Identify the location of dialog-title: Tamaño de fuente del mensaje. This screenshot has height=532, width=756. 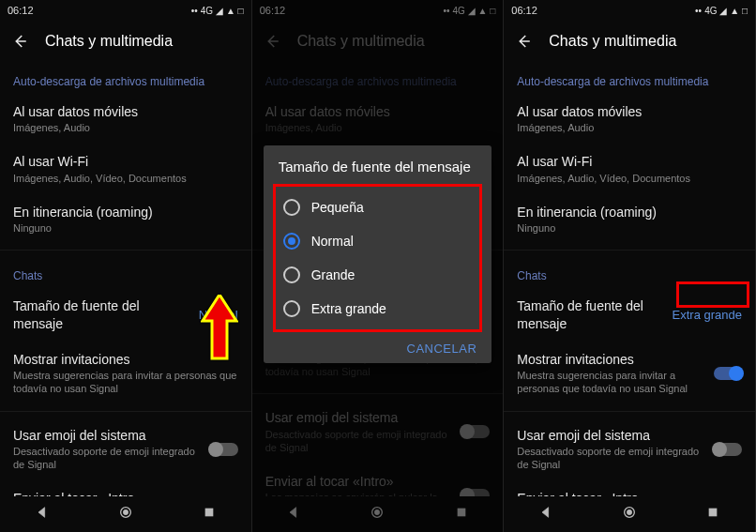
(378, 167).